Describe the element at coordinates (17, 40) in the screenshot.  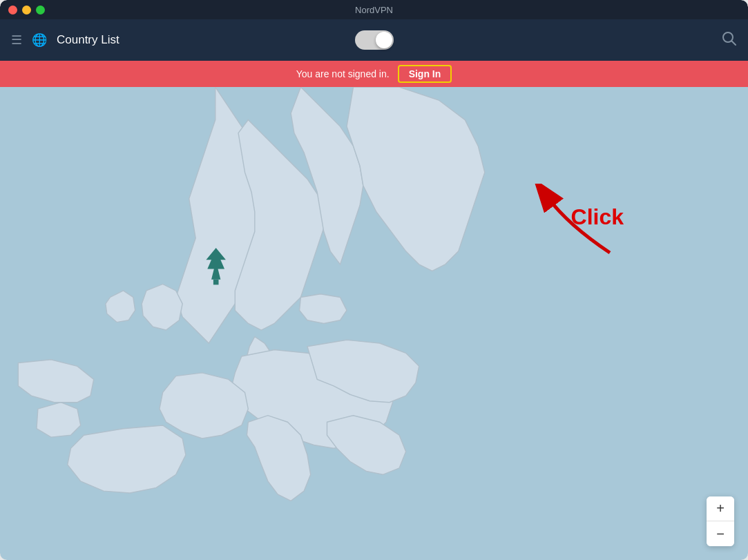
I see `hamburger-icon: ☰` at that location.